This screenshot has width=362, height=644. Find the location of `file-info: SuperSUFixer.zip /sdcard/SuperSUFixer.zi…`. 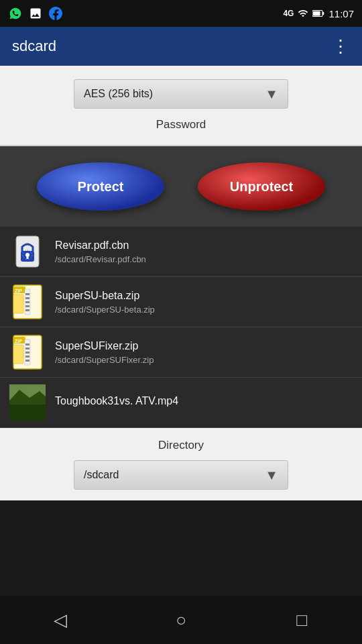

file-info: SuperSUFixer.zip /sdcard/SuperSUFixer.zi… is located at coordinates (105, 353).